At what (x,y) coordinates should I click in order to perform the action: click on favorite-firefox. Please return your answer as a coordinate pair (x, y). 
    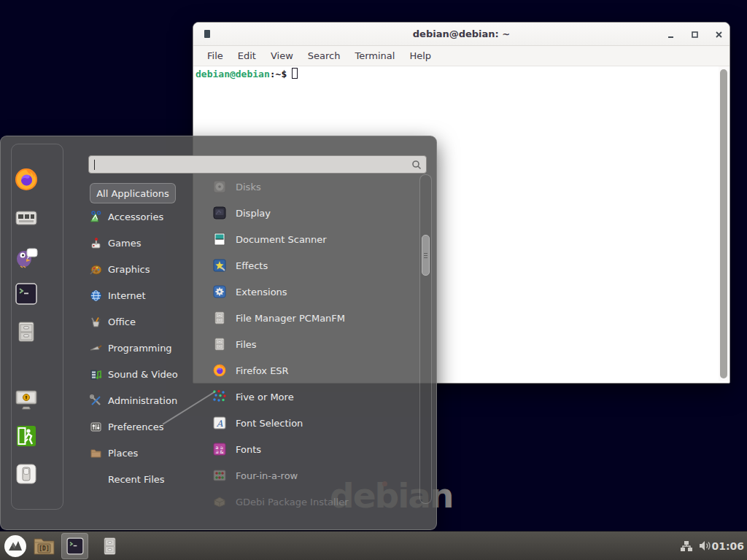
    Looking at the image, I should click on (26, 179).